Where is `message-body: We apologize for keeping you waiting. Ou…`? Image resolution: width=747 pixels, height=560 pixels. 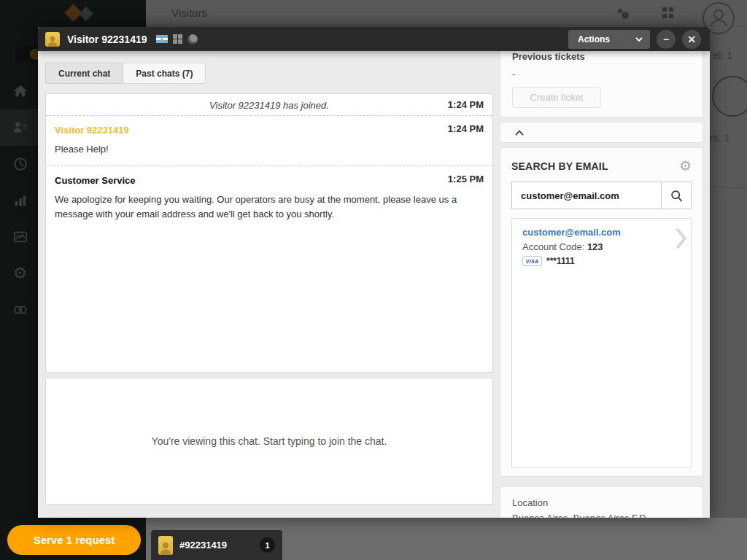
message-body: We apologize for keeping you waiting. Ou… is located at coordinates (259, 207).